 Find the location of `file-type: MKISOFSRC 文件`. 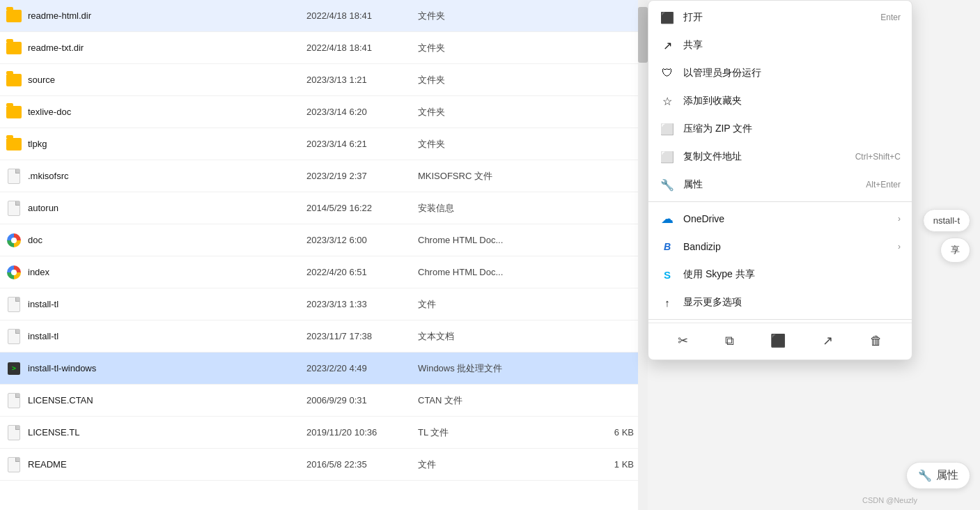

file-type: MKISOFSRC 文件 is located at coordinates (502, 176).